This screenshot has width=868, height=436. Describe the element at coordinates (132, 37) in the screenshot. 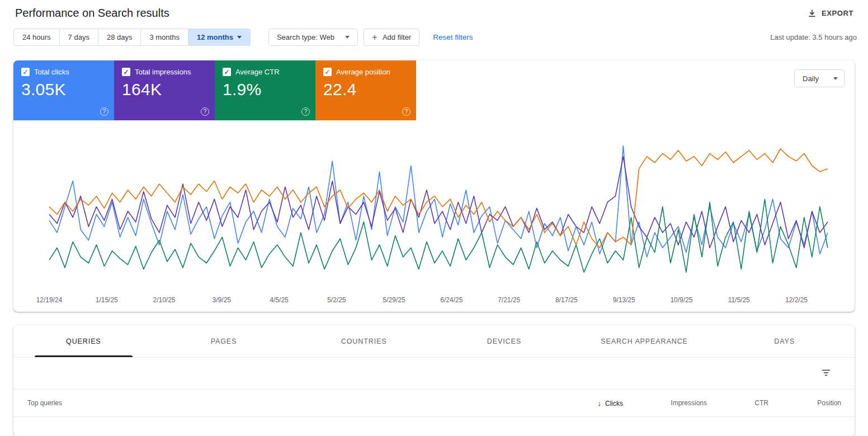

I see `date-range-selector: 24 hours 7 days 28 days 3 months 12 mont…` at that location.